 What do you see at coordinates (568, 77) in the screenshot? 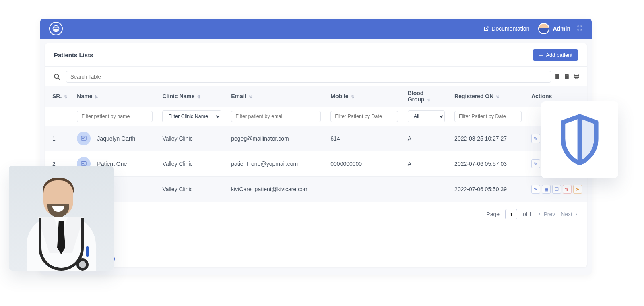
I see `export-tools` at bounding box center [568, 77].